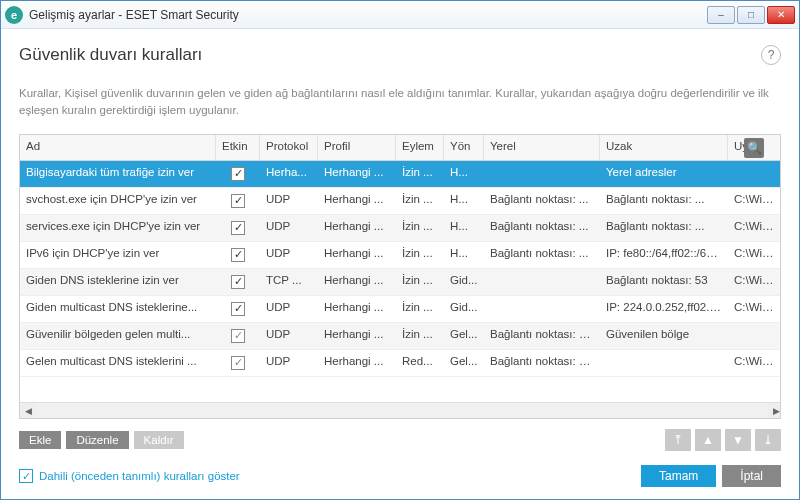 The height and width of the screenshot is (500, 800). I want to click on table-row: Güvenilir bölgeden gelen multi...✓UDPHer…, so click(400, 336).